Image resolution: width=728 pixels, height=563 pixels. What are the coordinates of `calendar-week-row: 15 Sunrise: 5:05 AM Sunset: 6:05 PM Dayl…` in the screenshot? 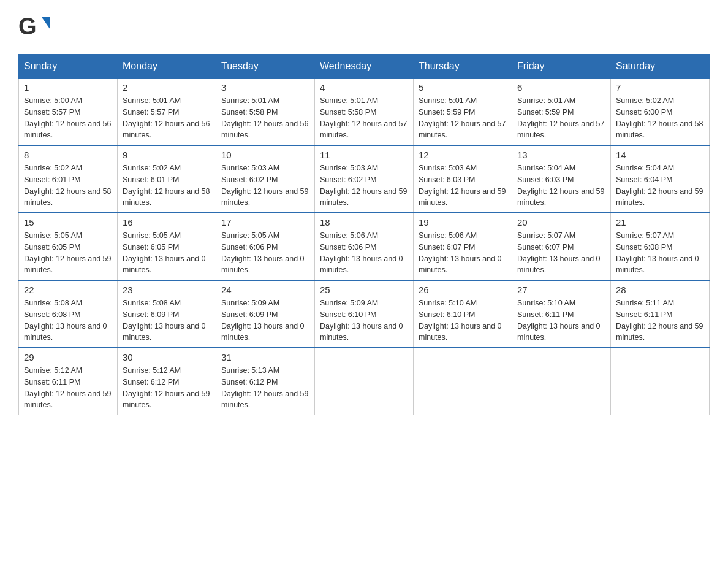 It's located at (364, 247).